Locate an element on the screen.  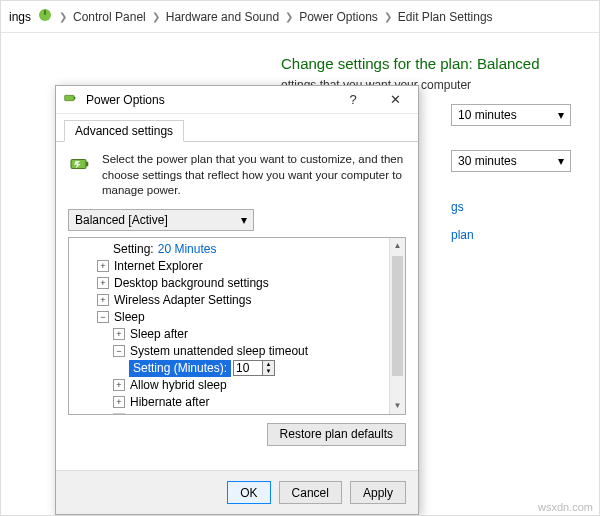
cancel-button: Cancel is located at coordinates (310, 492).